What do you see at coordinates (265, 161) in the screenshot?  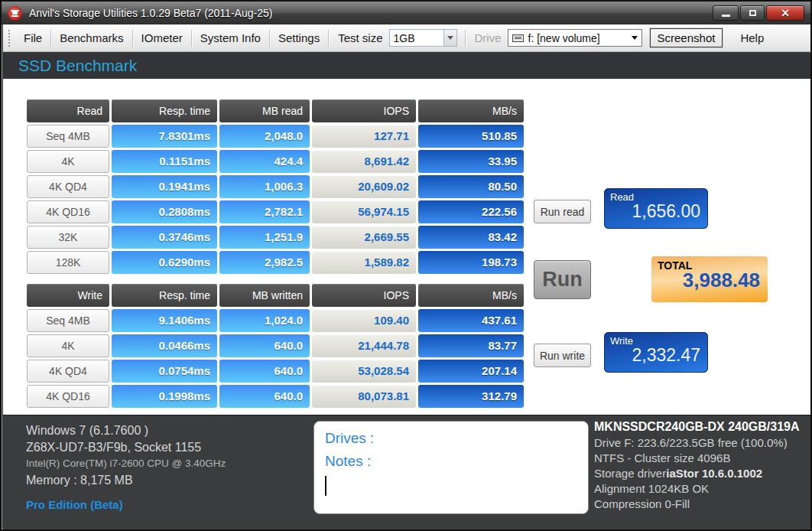 I see `cell-mb: 424.4` at bounding box center [265, 161].